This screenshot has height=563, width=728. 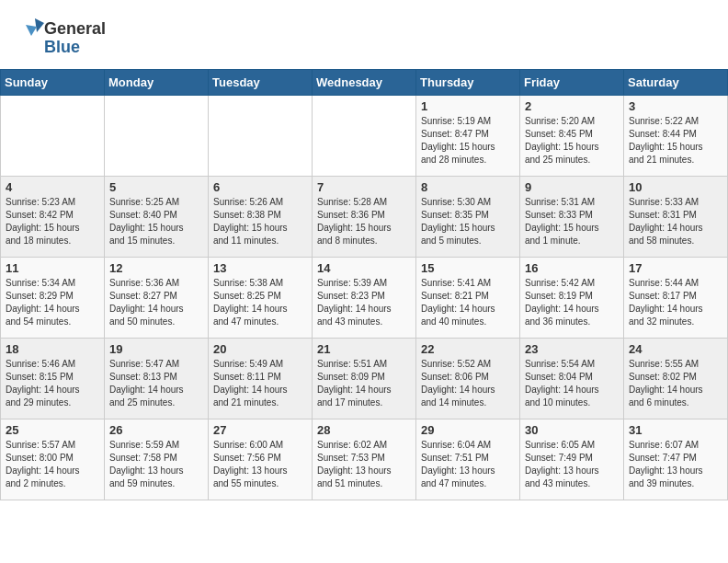 I want to click on calendar-cell: 18Sunrise: 5:46 AM Sunset: 8:15 PM Dayli…, so click(x=53, y=379).